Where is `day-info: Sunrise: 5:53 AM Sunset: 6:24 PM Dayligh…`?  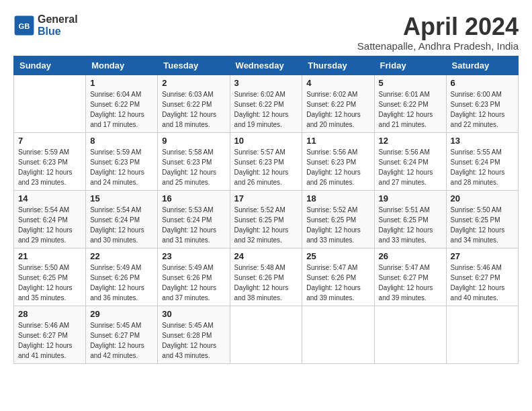
day-info: Sunrise: 5:53 AM Sunset: 6:24 PM Dayligh… is located at coordinates (193, 225).